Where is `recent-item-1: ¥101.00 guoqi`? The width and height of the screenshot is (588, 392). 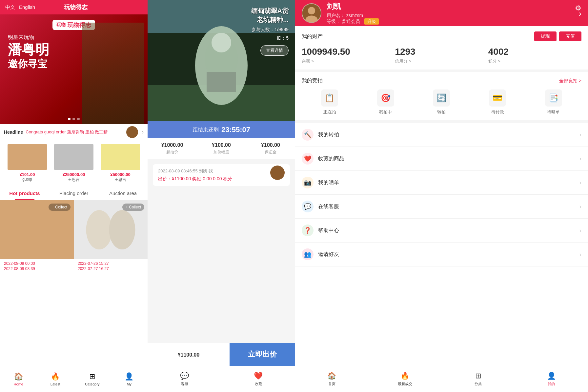
recent-item-1: ¥101.00 guoqi is located at coordinates (27, 163).